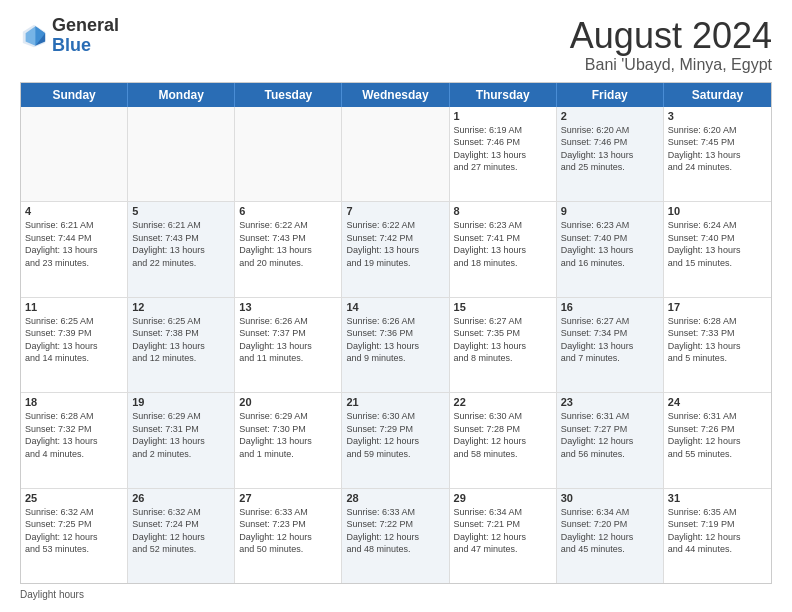  Describe the element at coordinates (181, 435) in the screenshot. I see `day-info: Sunrise: 6:29 AM Sunset: 7:31 PM Dayligh…` at that location.